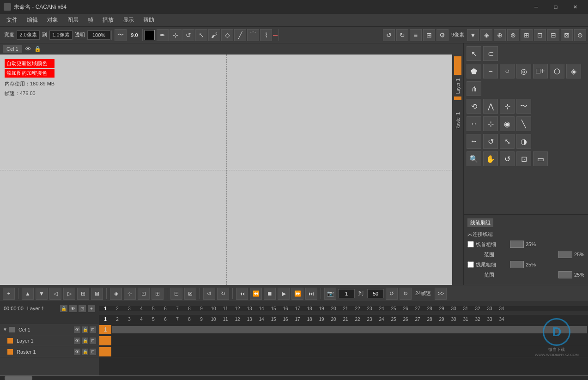  What do you see at coordinates (346, 294) in the screenshot?
I see `current-frame-input` at bounding box center [346, 294].